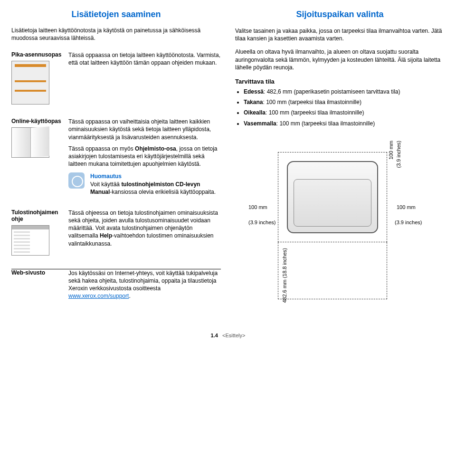 The height and width of the screenshot is (476, 456). I want to click on row-web-title: Web-sivusto, so click(38, 273).